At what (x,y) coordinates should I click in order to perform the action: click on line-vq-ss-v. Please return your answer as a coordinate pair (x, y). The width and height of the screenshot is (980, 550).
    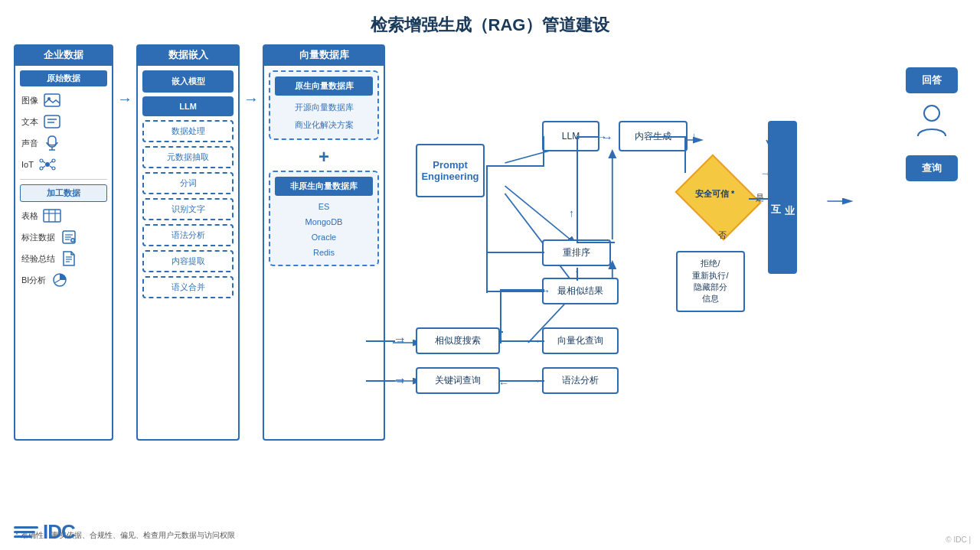
    Looking at the image, I should click on (501, 315).